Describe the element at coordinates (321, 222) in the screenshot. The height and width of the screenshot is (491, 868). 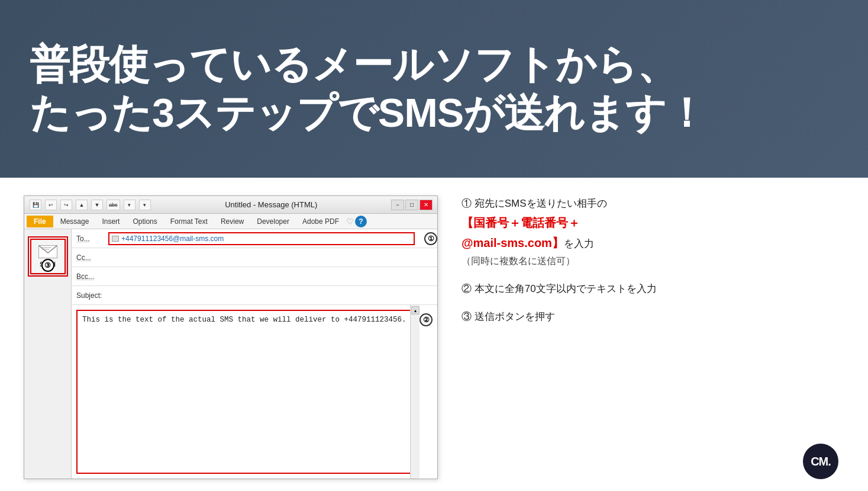
I see `adobe-pdf-menu-item: Adobe PDF` at that location.